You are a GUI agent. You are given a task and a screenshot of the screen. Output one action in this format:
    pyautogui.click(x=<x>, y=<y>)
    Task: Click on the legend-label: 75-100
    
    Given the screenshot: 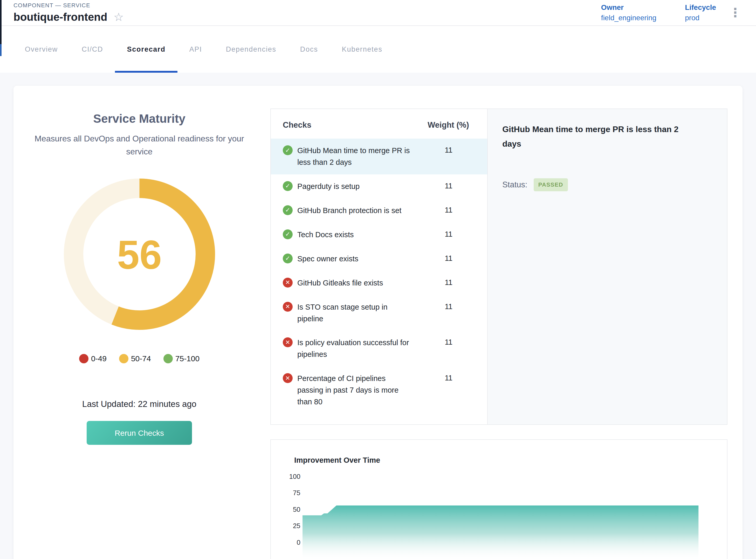 What is the action you would take?
    pyautogui.click(x=187, y=359)
    